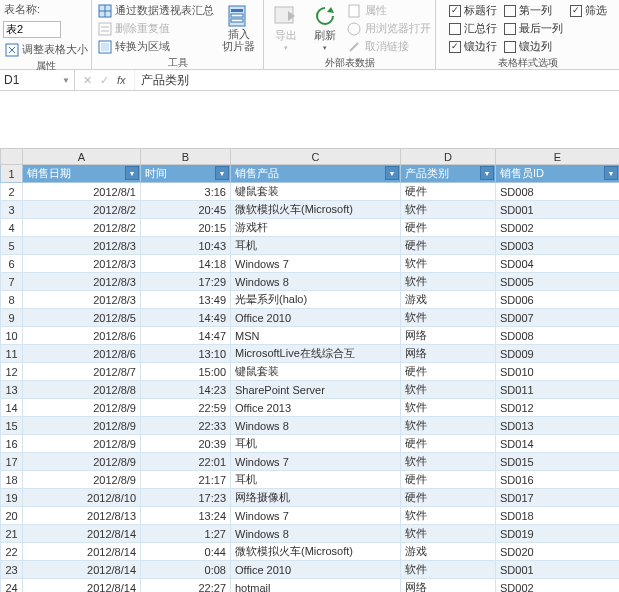 This screenshot has width=619, height=592. Describe the element at coordinates (558, 192) in the screenshot. I see `cell: SD008` at that location.